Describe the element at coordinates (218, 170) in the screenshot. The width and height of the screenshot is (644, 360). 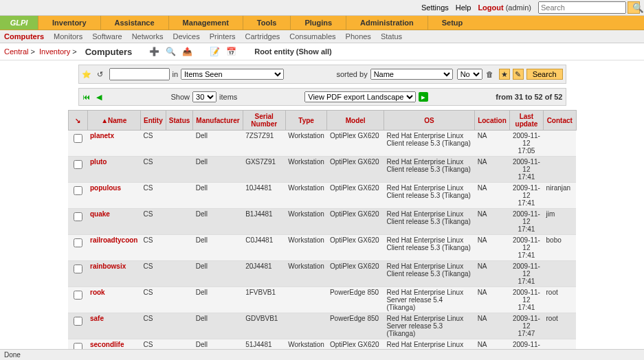
I see `cell-manufacturer: Dell` at that location.